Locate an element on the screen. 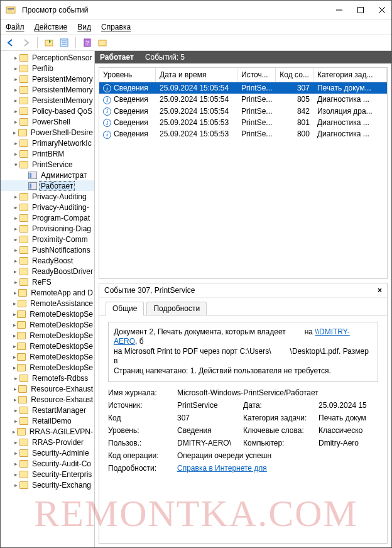 This screenshot has width=392, height=548. col-level: Уровень is located at coordinates (128, 75).